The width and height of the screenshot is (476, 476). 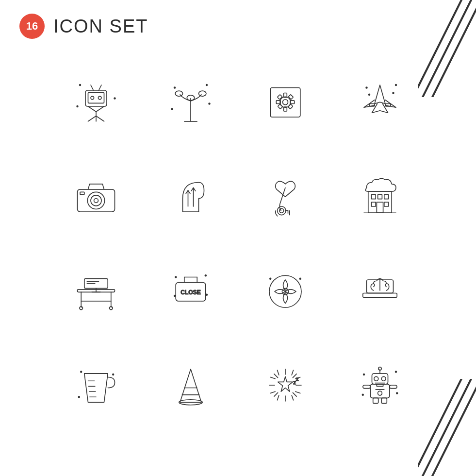 What do you see at coordinates (191, 290) in the screenshot?
I see `icon-close-sign: CLOSE` at bounding box center [191, 290].